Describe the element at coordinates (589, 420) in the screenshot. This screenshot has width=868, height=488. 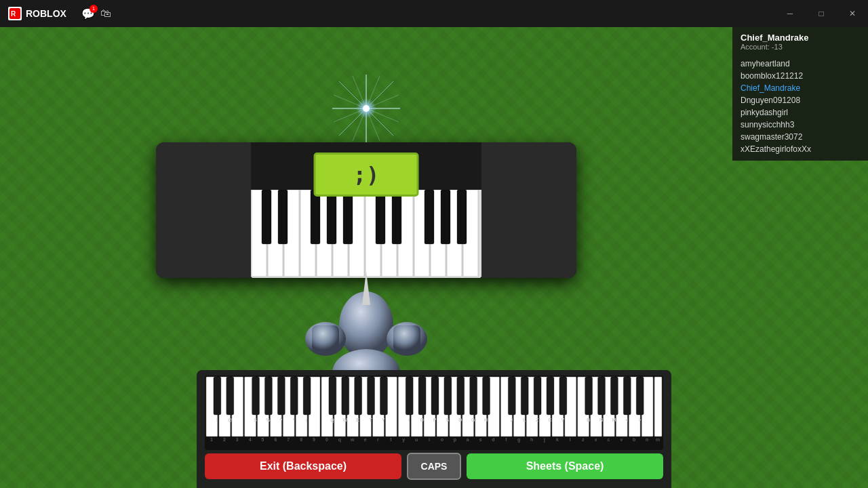
I see `svg-text: B` at that location.